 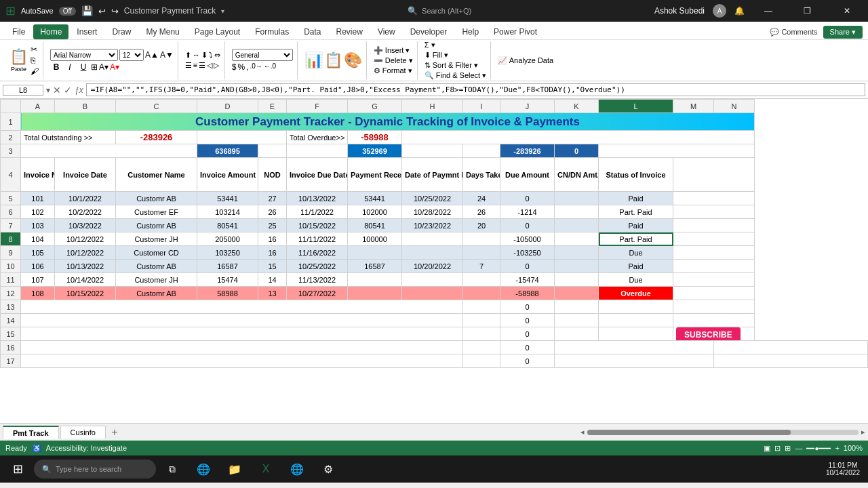 I want to click on r10-l: Paid, so click(x=636, y=266).